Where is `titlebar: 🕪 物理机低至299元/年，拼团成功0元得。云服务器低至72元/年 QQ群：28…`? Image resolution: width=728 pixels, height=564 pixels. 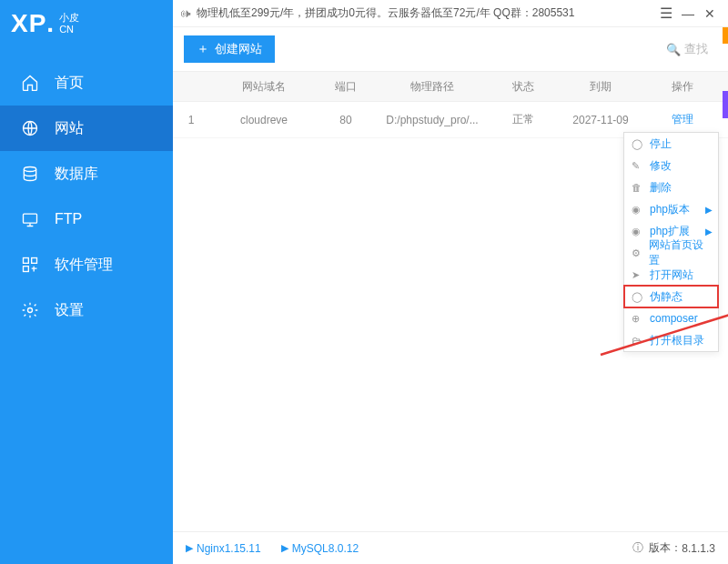
titlebar: 🕪 物理机低至299元/年，拼团成功0元得。云服务器低至72元/年 QQ群：28… is located at coordinates (450, 14).